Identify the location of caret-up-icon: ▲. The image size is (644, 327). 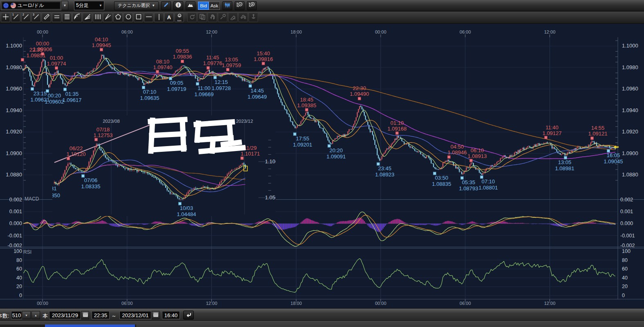
(36, 315).